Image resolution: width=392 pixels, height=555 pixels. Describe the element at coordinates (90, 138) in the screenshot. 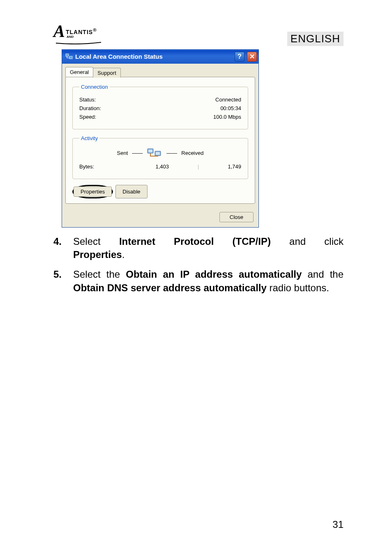

I see `activity-legend: Activity` at that location.